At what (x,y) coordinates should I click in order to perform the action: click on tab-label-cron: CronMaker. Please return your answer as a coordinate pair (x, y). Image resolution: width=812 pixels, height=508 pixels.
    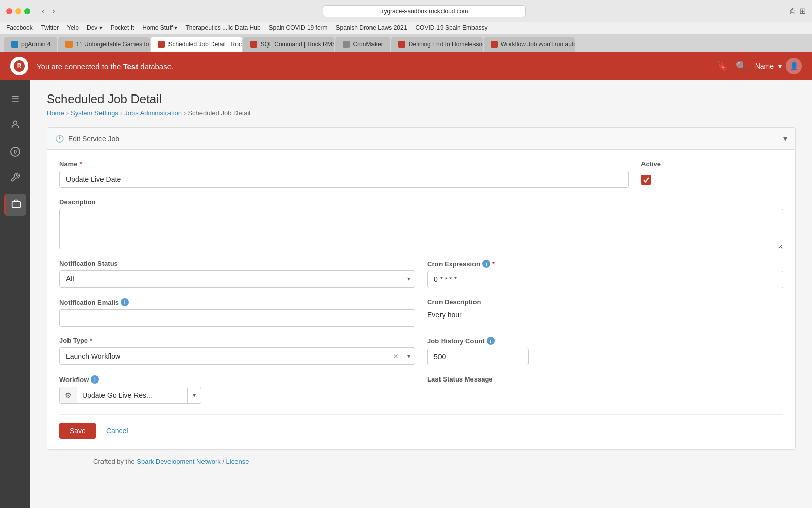
    Looking at the image, I should click on (367, 44).